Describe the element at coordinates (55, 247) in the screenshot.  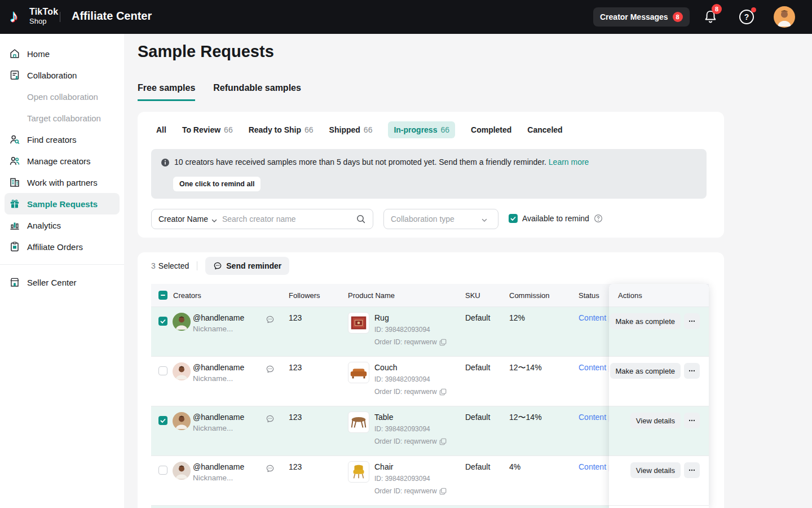
I see `sidebar-item-label: Affiliate Orders` at that location.